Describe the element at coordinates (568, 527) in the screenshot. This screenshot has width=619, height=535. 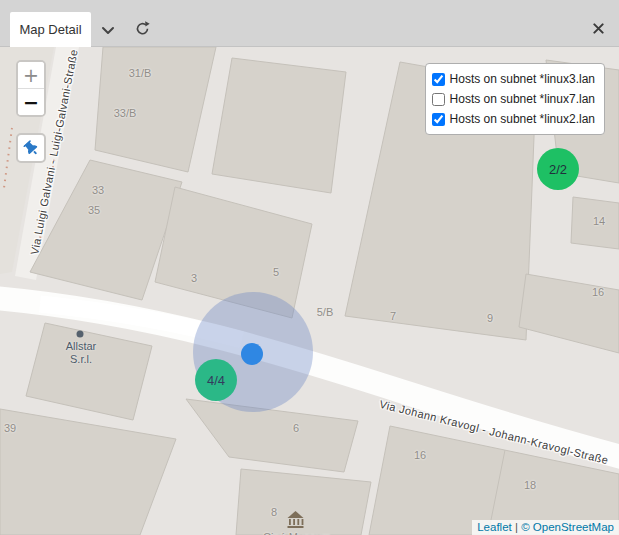
I see `osm-link: © OpenStreetMap` at that location.